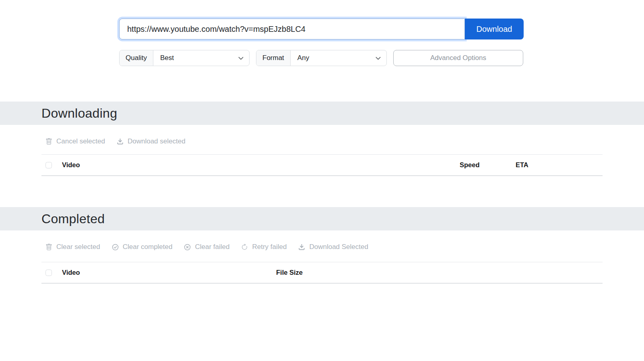  I want to click on clear-completed-button: Clear completed, so click(142, 247).